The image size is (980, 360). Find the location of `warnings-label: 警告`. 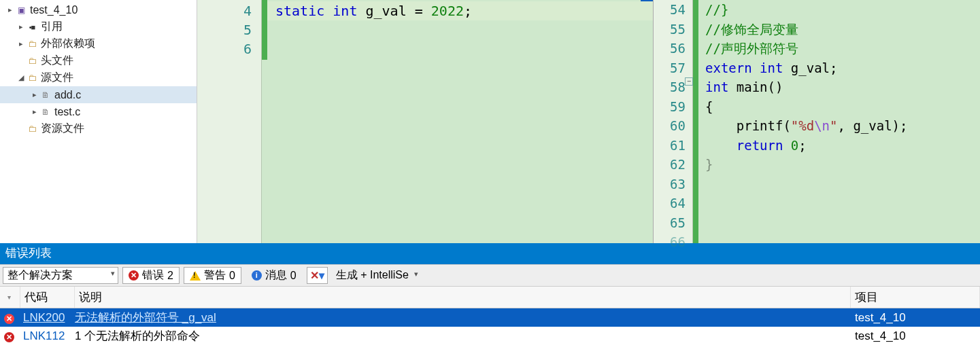

warnings-label: 警告 is located at coordinates (215, 276).